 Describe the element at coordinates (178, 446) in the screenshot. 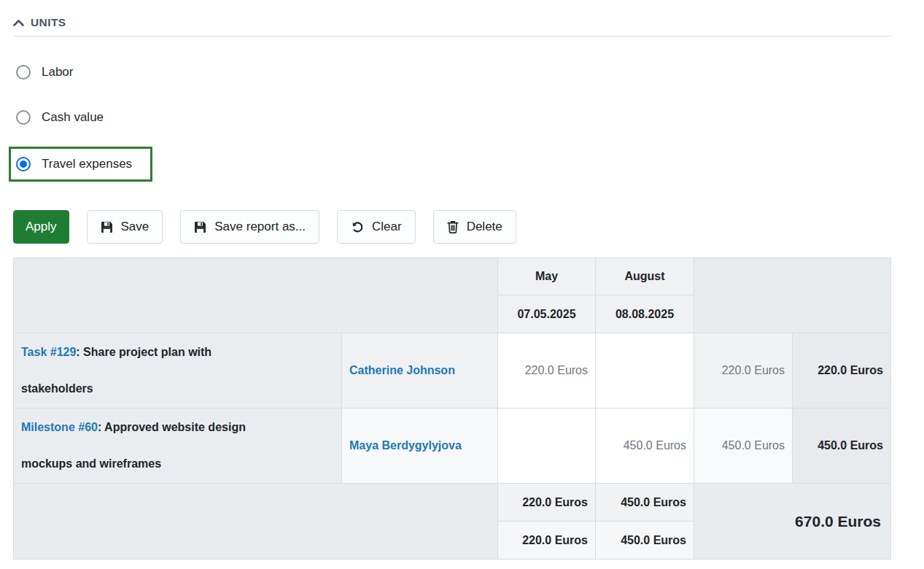

I see `task-cell: Milestone #60: Approved website design m…` at that location.